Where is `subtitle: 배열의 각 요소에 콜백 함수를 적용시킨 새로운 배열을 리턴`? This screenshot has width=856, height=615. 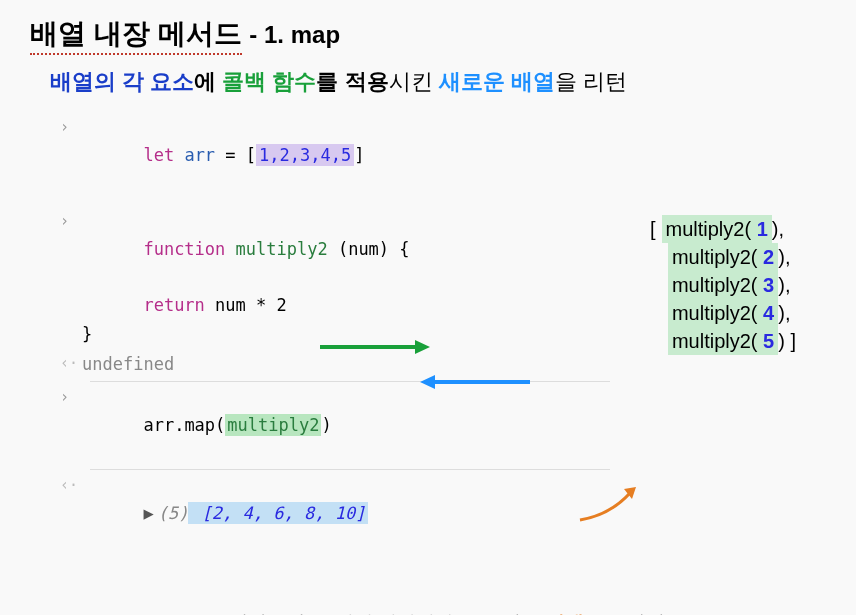 subtitle: 배열의 각 요소에 콜백 함수를 적용시킨 새로운 배열을 리턴 is located at coordinates (438, 82).